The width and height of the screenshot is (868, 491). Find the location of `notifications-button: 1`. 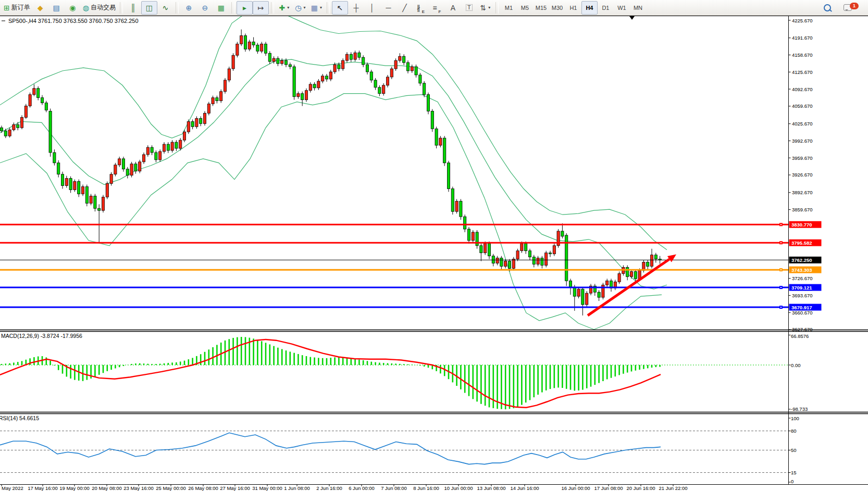

notifications-button: 1 is located at coordinates (850, 8).